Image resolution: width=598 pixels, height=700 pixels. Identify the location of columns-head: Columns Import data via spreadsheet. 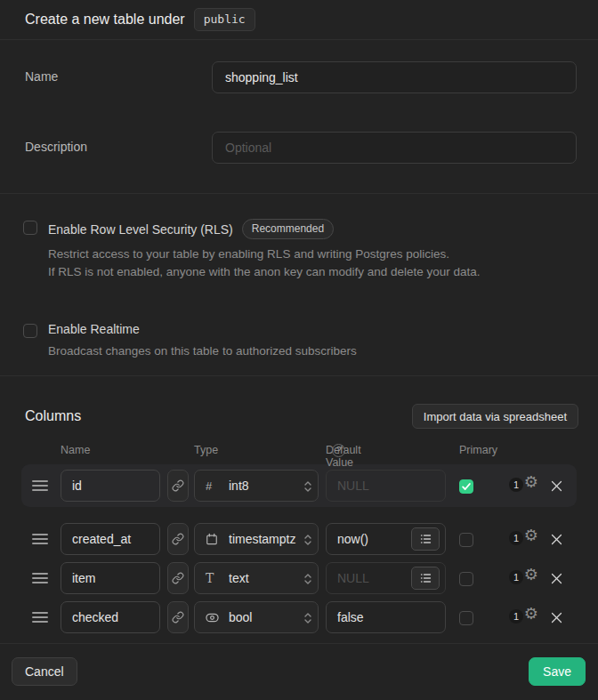
(299, 416).